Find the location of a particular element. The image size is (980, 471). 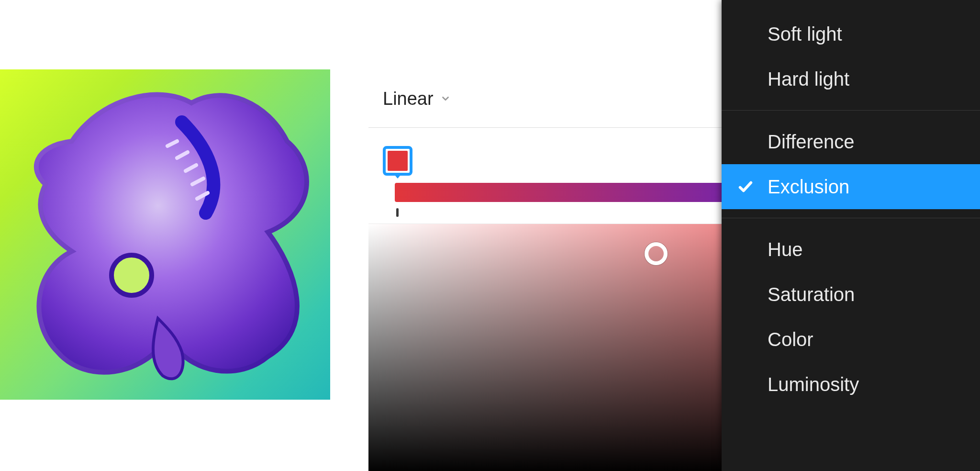

blend-mode-option: Luminosity is located at coordinates (851, 384).